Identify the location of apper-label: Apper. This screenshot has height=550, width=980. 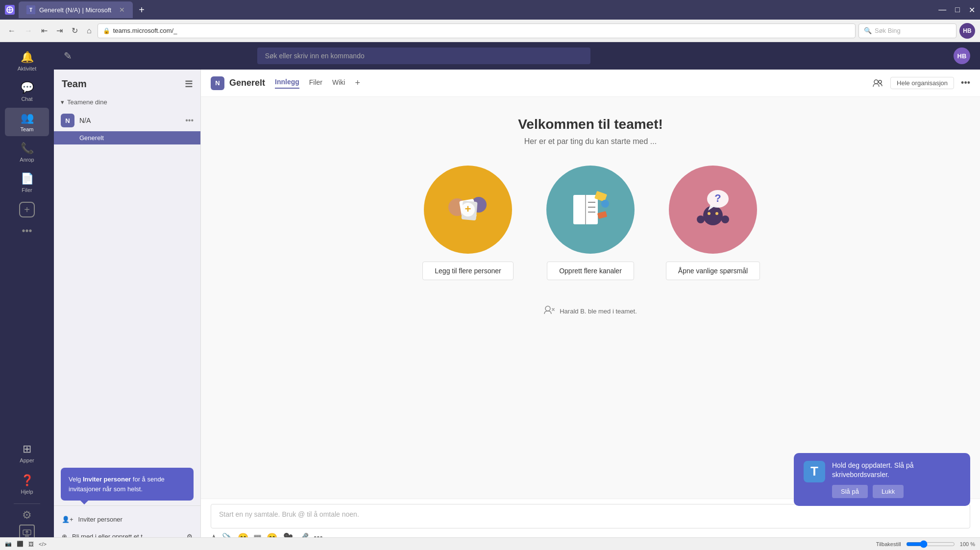
(26, 460).